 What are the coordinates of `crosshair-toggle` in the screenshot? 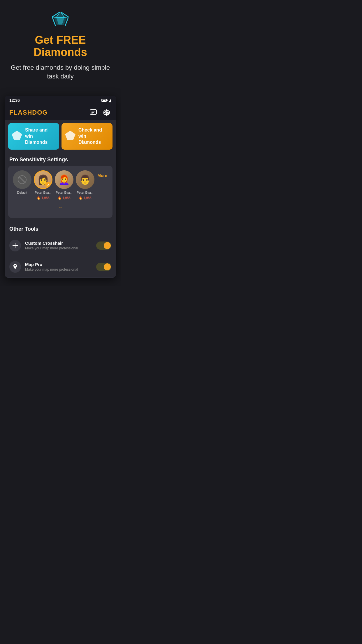 It's located at (104, 246).